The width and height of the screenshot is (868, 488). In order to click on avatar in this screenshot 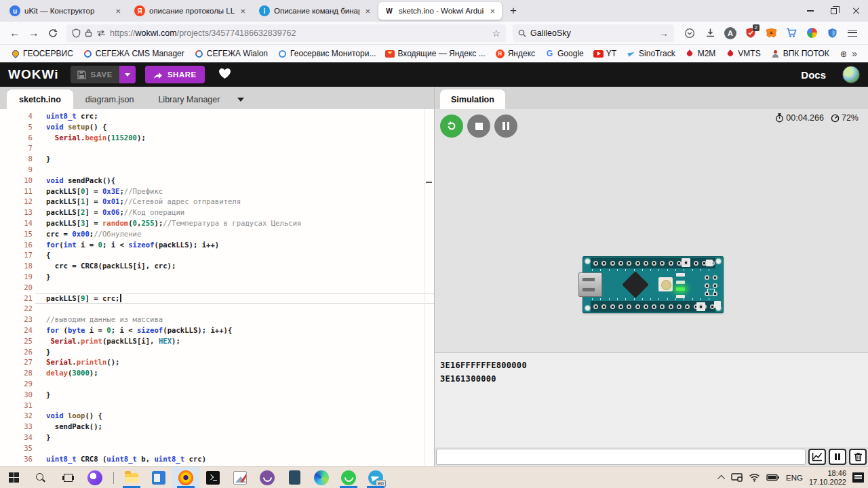, I will do `click(851, 75)`.